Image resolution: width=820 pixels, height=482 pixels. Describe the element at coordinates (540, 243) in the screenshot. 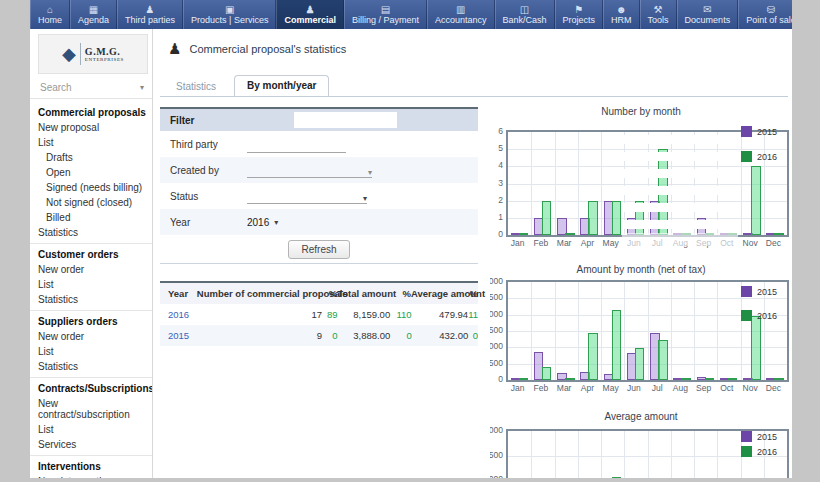

I see `x-axis-tick-label: Feb` at that location.